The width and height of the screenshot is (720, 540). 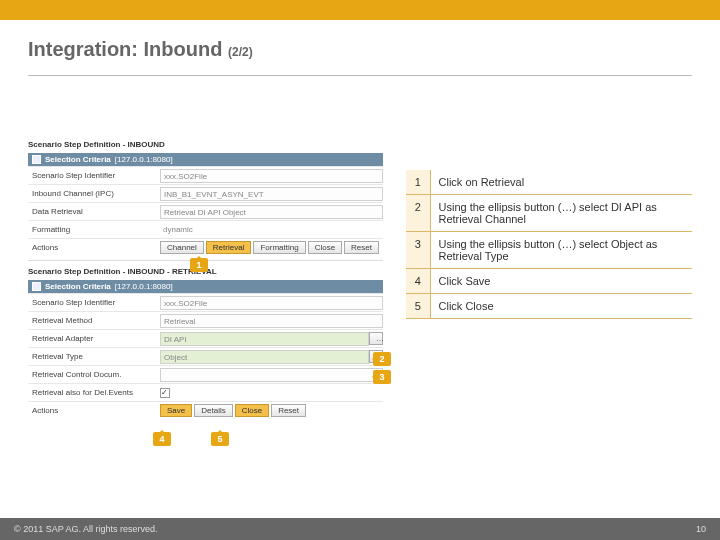 I want to click on method-field: Retrieval, so click(x=272, y=321).